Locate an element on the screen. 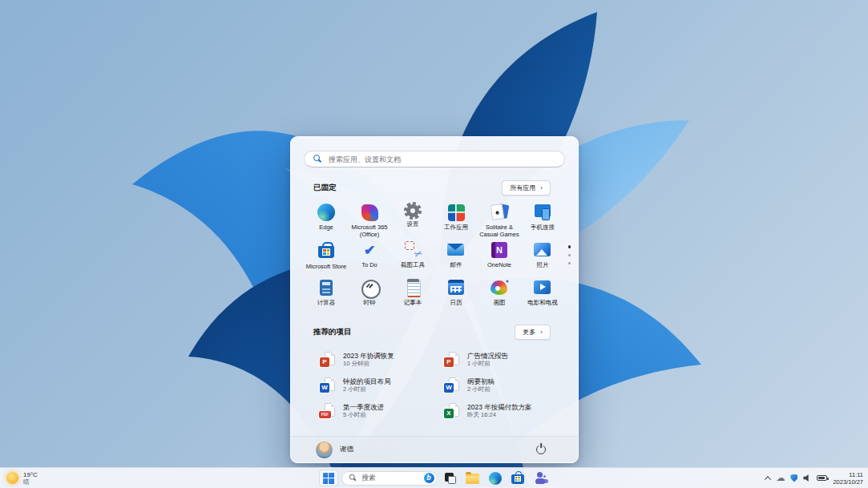  battery-icon is located at coordinates (822, 478).